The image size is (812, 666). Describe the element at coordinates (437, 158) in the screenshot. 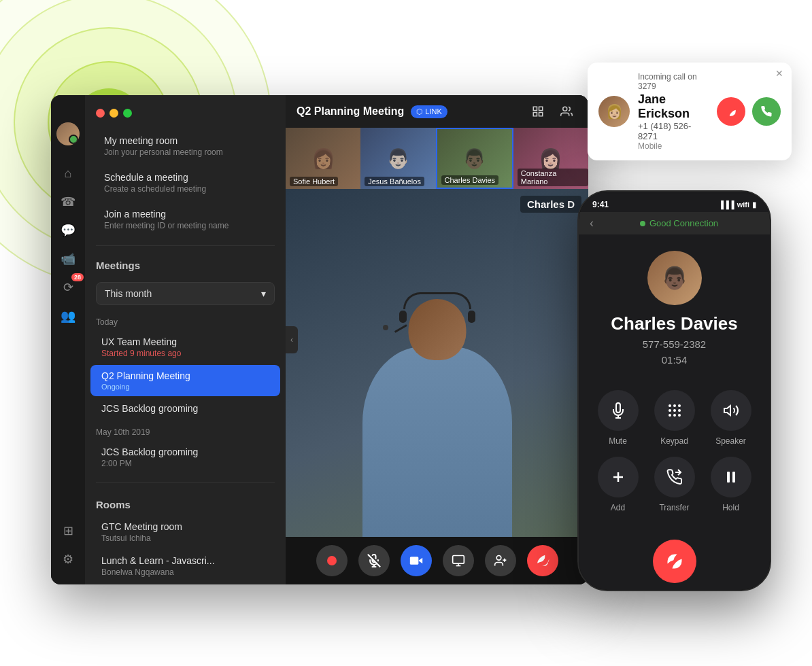

I see `participant-thumbnails: 👩🏽 Sofie Hubert 👨🏻 Jesus Bañuelos 👨🏿 Cha…` at that location.